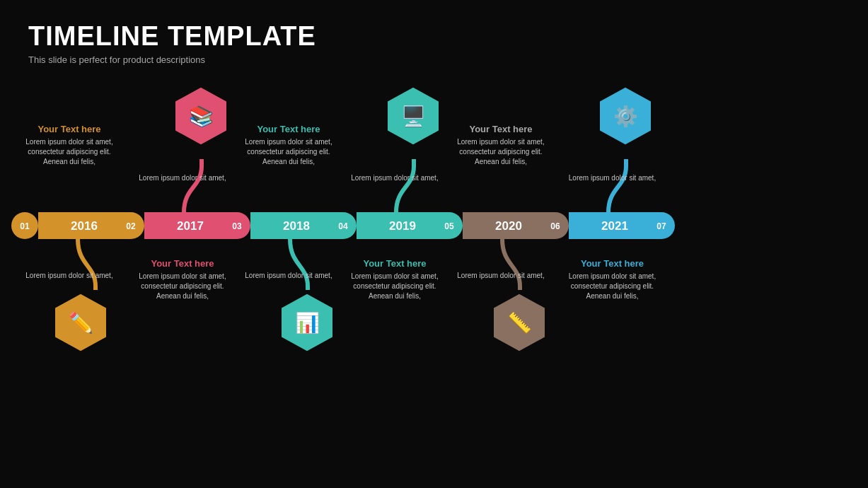  Describe the element at coordinates (192, 185) in the screenshot. I see `connector-02-up` at that location.